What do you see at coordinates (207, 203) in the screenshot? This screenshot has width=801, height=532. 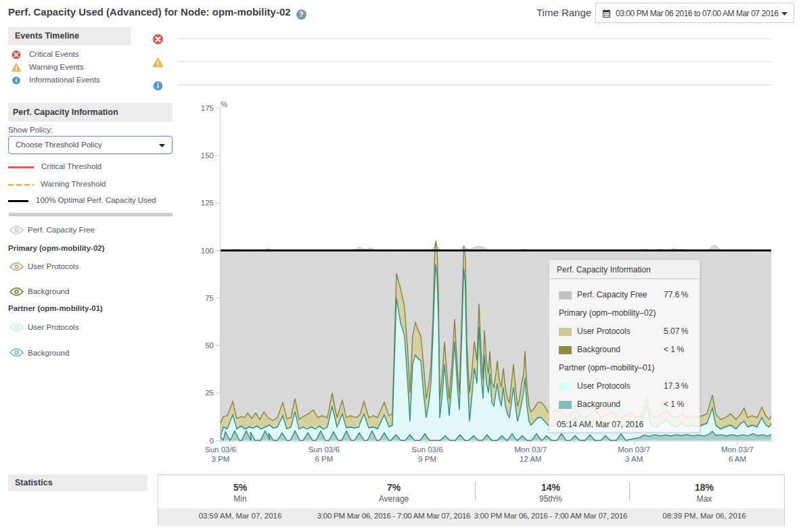 I see `svg-text: 125` at bounding box center [207, 203].